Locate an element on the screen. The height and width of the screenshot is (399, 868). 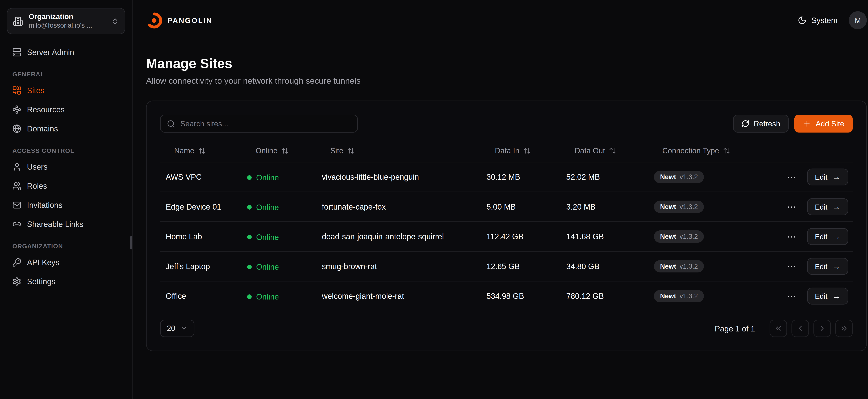
prev-page-button is located at coordinates (800, 328).